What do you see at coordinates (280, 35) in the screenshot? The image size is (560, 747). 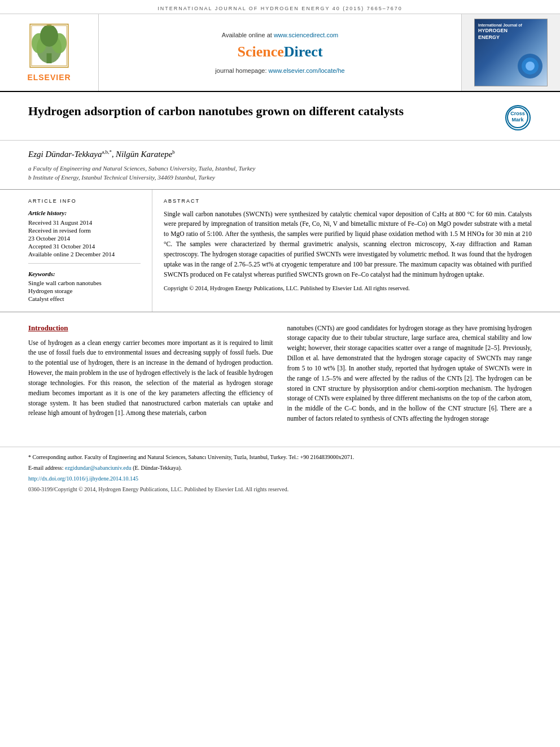 I see `available-online-text: Available online at www.sciencedirect.co…` at bounding box center [280, 35].